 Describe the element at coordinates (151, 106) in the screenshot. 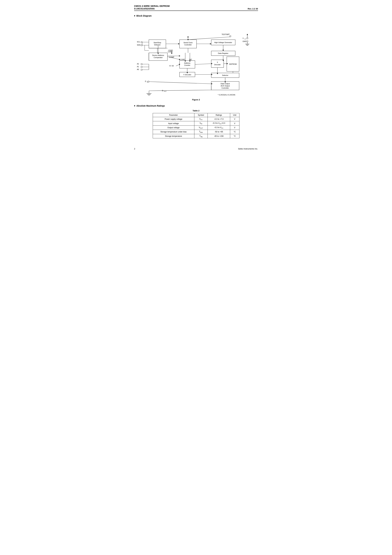

I see `section-title-abs-max: Absolute Maximum Ratings` at that location.